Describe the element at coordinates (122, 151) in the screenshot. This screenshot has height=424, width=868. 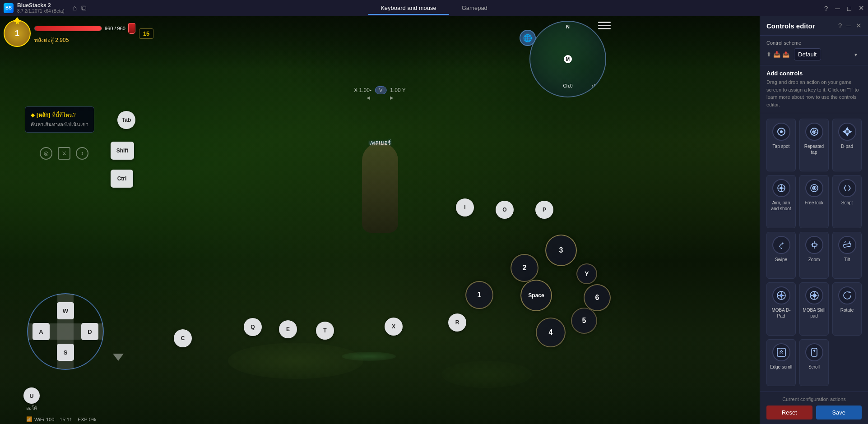
I see `shift-key-button: Shift` at that location.